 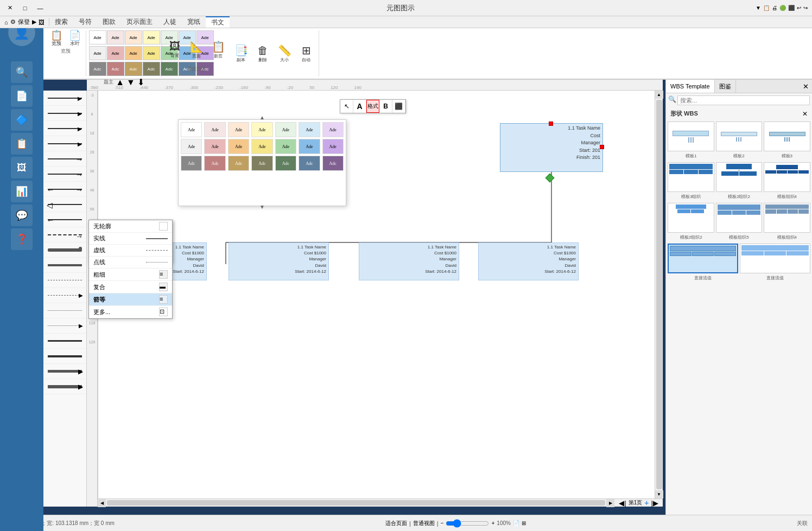 I want to click on panel-toggle-btn: ✕, so click(x=805, y=114).